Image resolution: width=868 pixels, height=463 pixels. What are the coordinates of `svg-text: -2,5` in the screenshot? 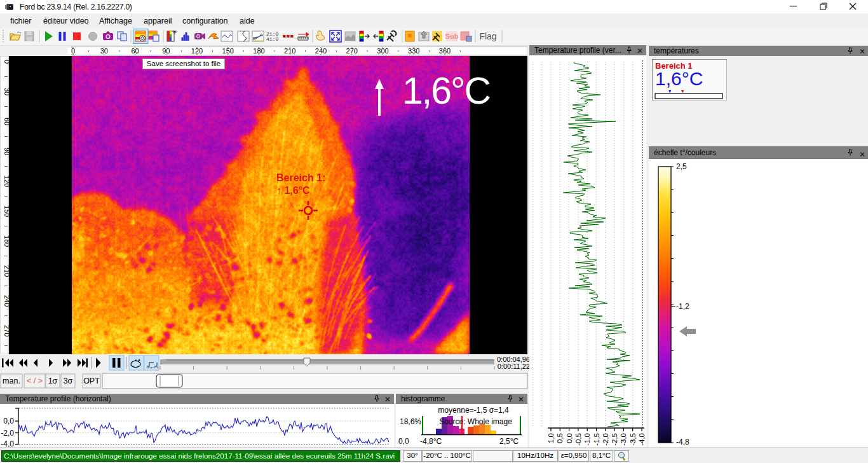 It's located at (614, 439).